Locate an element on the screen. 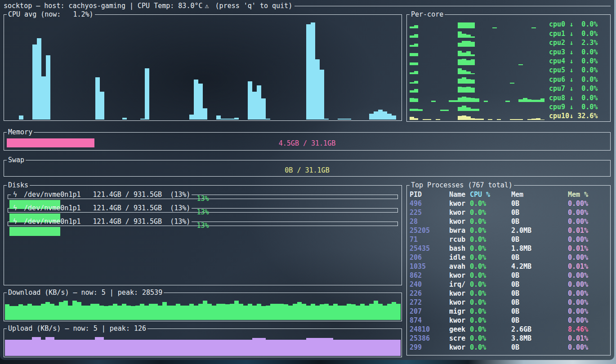 This screenshot has height=364, width=616. process-mem-percent: 0.00% is located at coordinates (588, 240).